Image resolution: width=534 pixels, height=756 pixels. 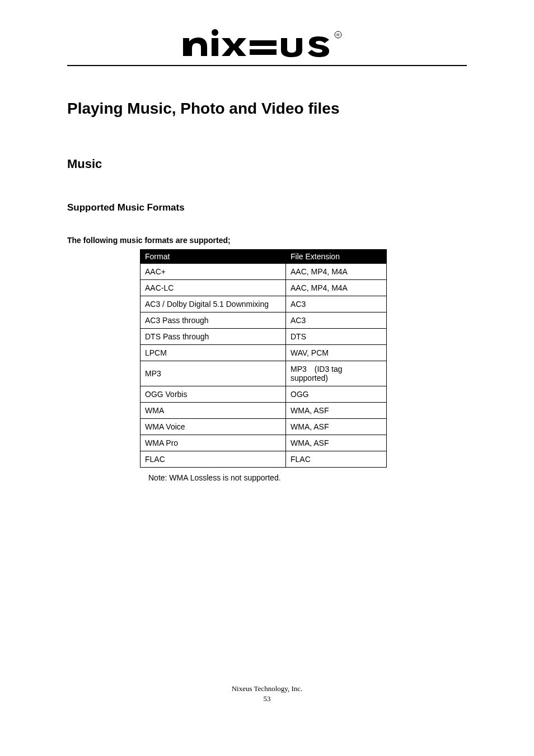 I want to click on header-divider, so click(x=267, y=66).